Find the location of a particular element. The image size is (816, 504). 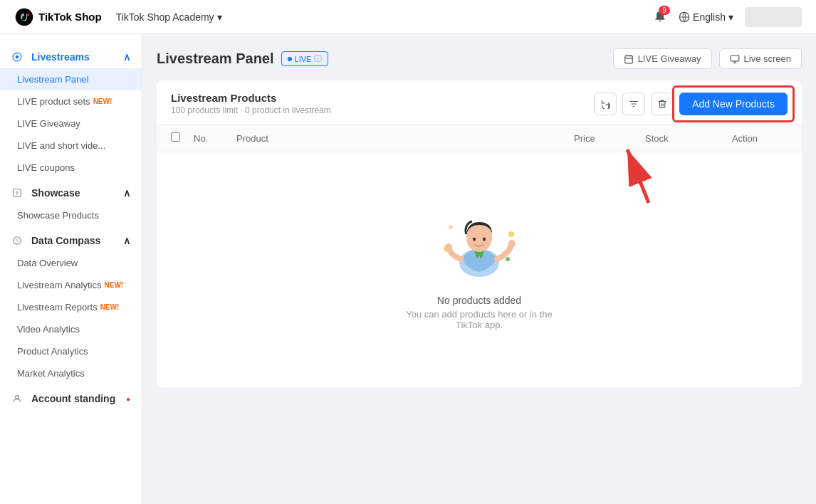

sidebar-item-label: Video Analytics is located at coordinates (48, 329).